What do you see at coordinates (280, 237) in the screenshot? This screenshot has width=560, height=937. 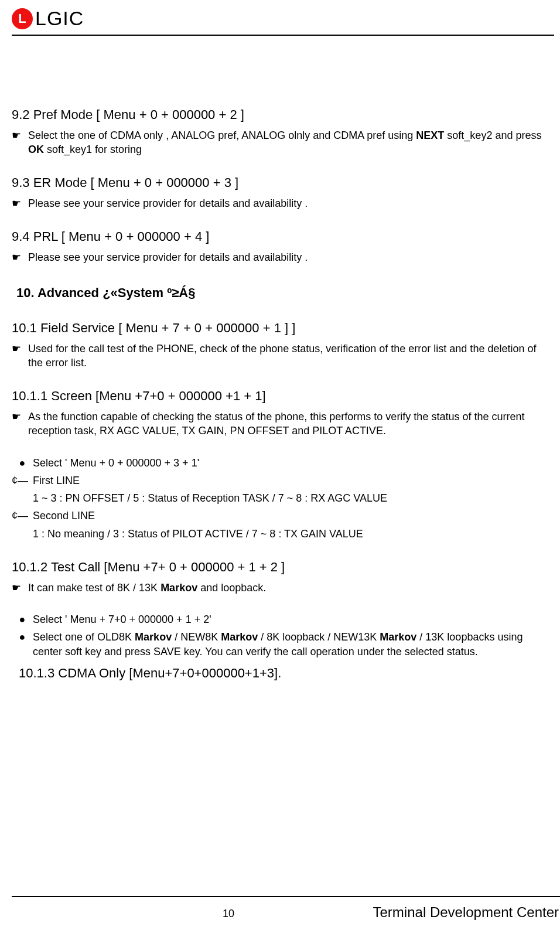 I see `section-9-4-title: 9.4 PRL [ Menu + 0 + 000000 + 4 ]` at bounding box center [280, 237].